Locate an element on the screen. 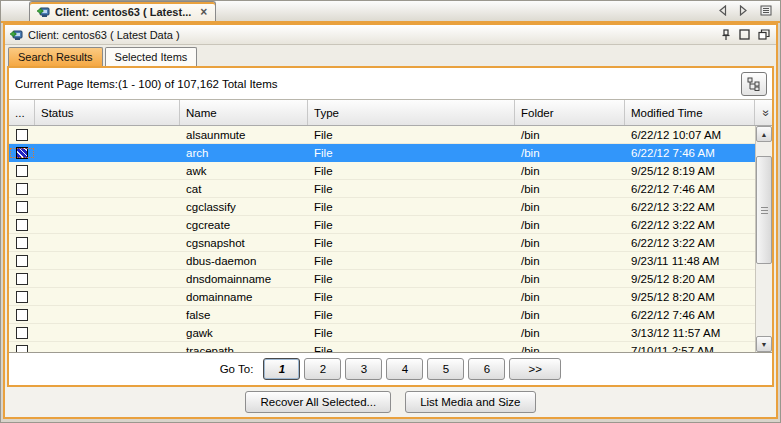  column-header-name: Name is located at coordinates (244, 112).